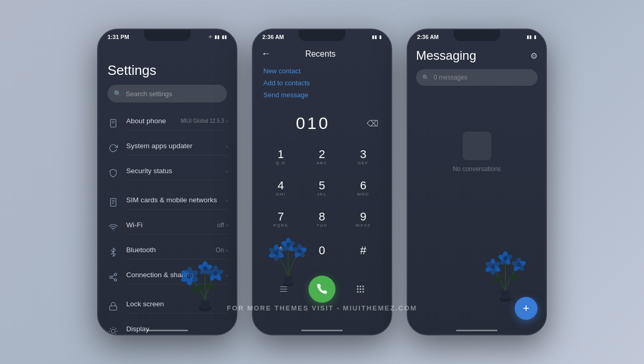  What do you see at coordinates (113, 123) in the screenshot?
I see `about-icon` at bounding box center [113, 123].